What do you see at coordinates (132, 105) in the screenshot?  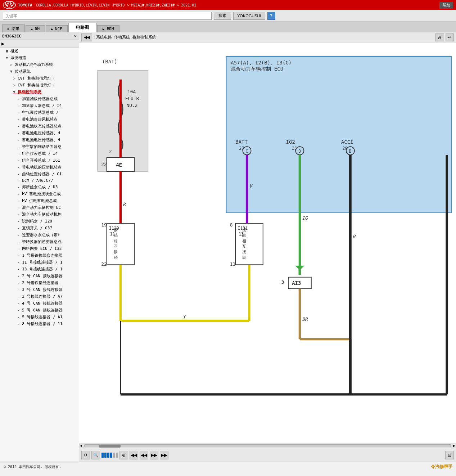 I see `fuse-no2: NO.2` at bounding box center [132, 105].